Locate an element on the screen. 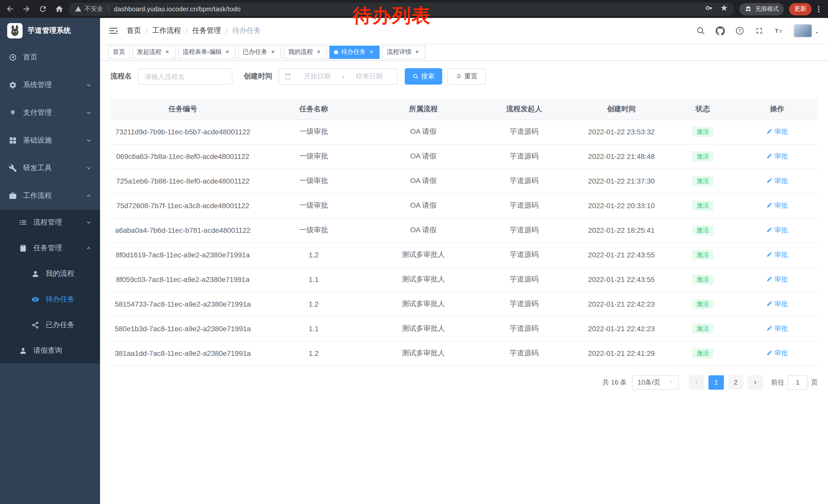  yen-icon: ¥ is located at coordinates (12, 113).